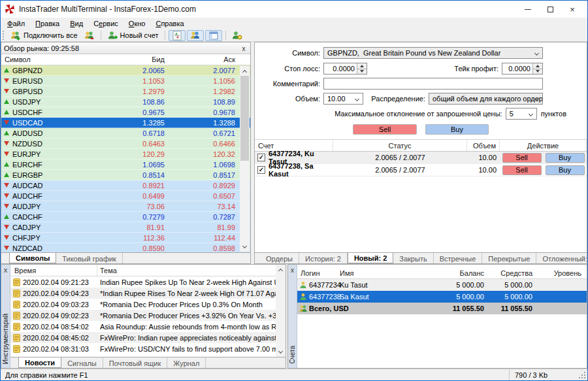 The image size is (588, 381). Describe the element at coordinates (143, 293) in the screenshot. I see `news-row: 2020.02.04 09:04:23 *Indian Rupee Rises …` at that location.